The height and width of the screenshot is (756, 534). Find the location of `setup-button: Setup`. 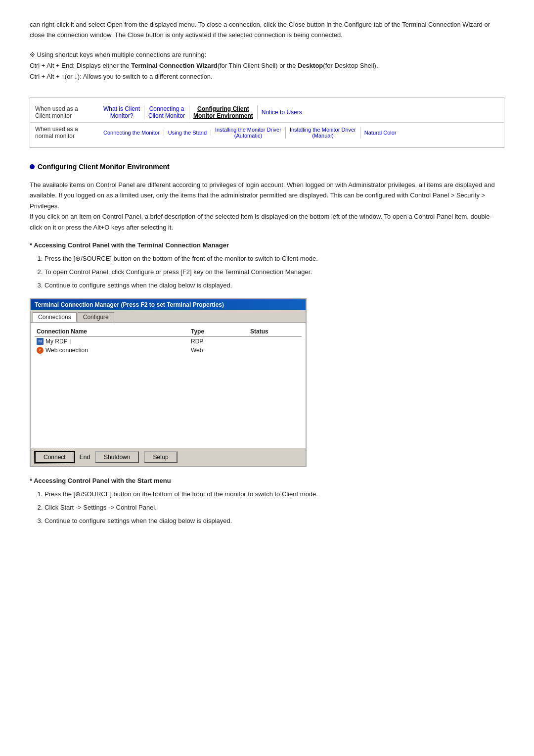

setup-button: Setup is located at coordinates (160, 457).